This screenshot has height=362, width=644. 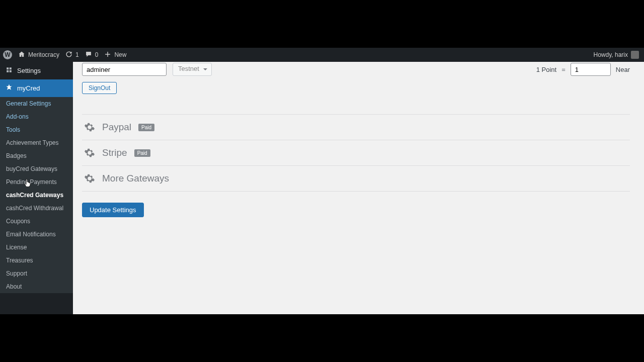 I want to click on comments-link: 0, so click(x=92, y=55).